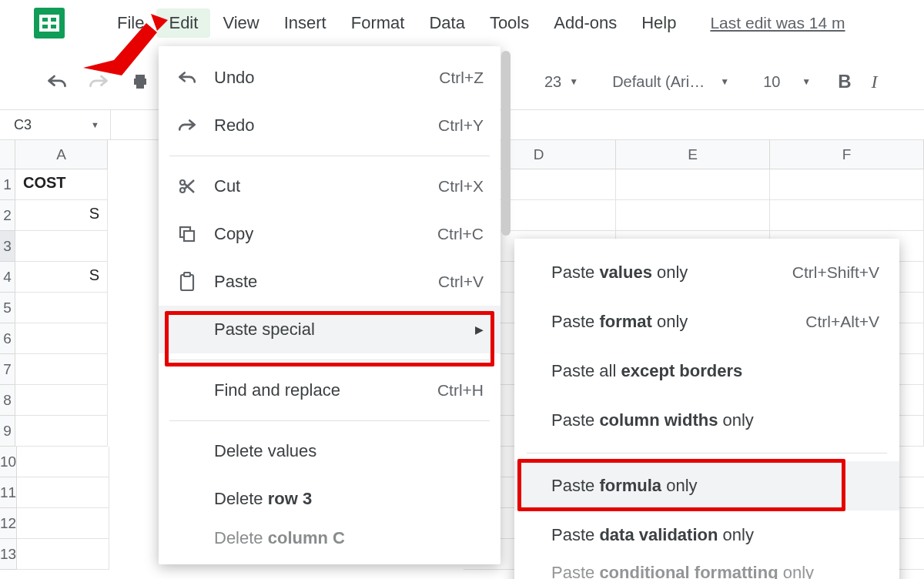 The image size is (924, 579). I want to click on menu-copy: Copy Ctrl+C, so click(330, 234).